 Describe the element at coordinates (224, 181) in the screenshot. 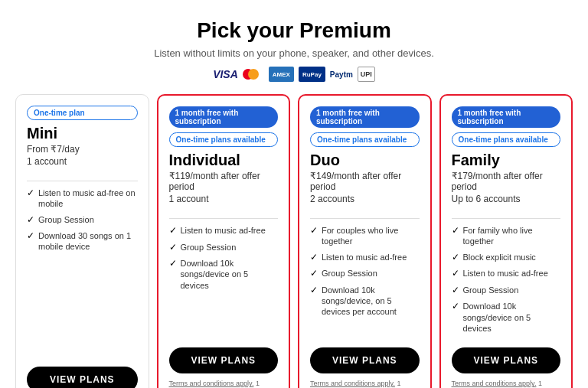

I see `plan-price-individual: ₹119/month after offer period` at that location.